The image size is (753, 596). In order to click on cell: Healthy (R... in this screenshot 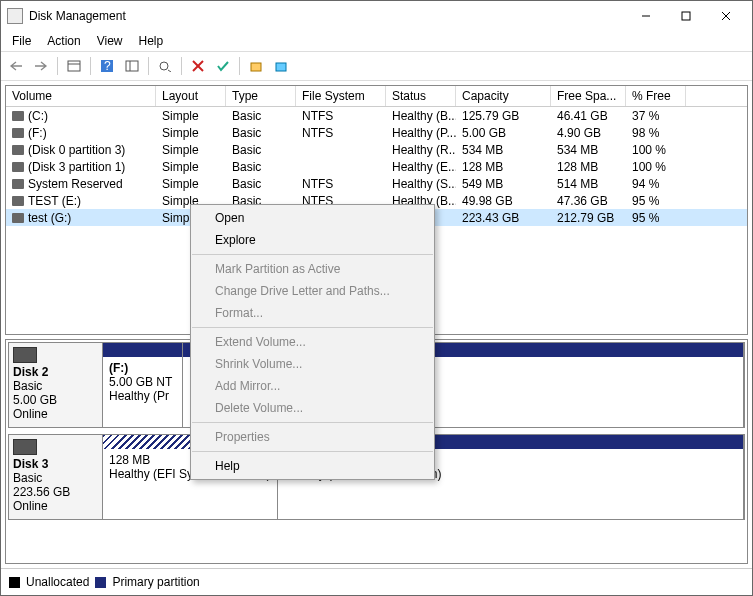, I will do `click(421, 150)`.